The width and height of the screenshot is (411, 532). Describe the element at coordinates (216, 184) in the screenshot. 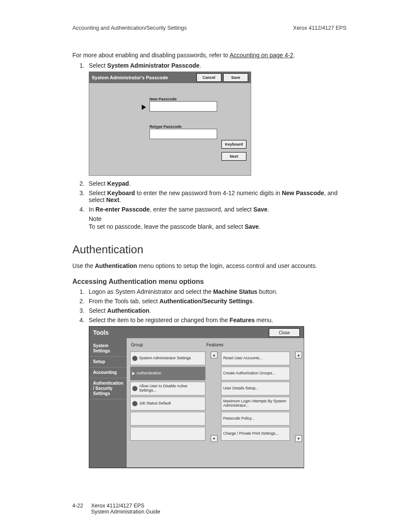

I see `step-2: Select Keypad.` at that location.